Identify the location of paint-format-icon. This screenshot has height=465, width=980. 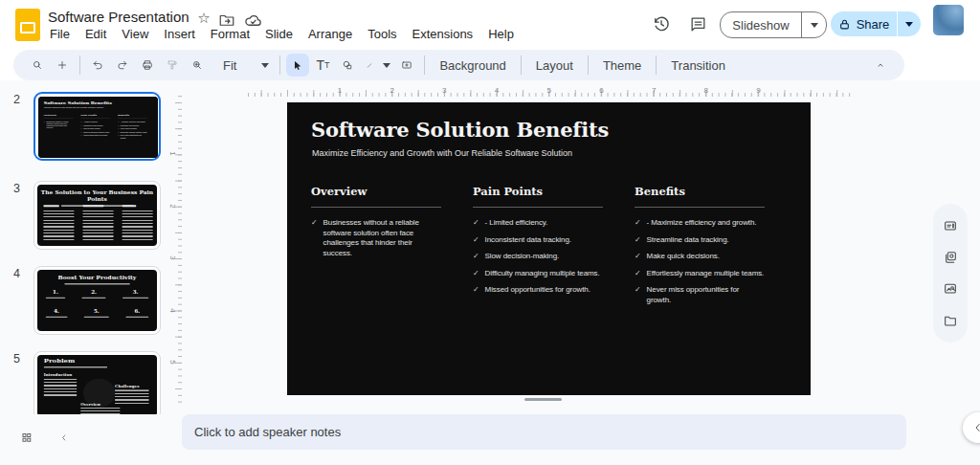
(172, 65).